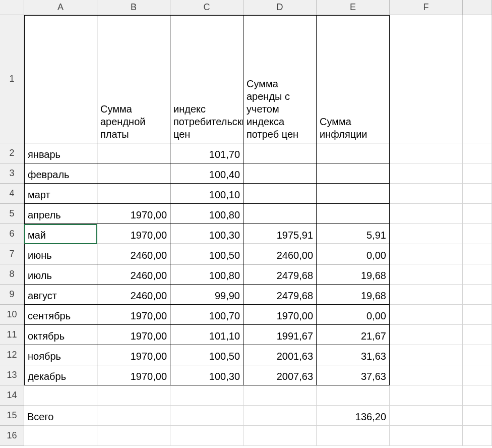 The height and width of the screenshot is (448, 492). What do you see at coordinates (426, 295) in the screenshot?
I see `cell-F9` at bounding box center [426, 295].